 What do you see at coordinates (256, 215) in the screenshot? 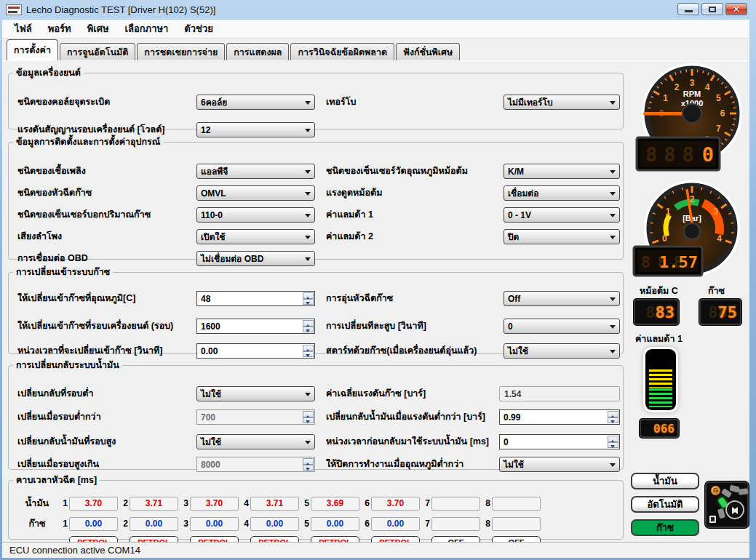
I see `level-sensor-select: 110-0` at bounding box center [256, 215].